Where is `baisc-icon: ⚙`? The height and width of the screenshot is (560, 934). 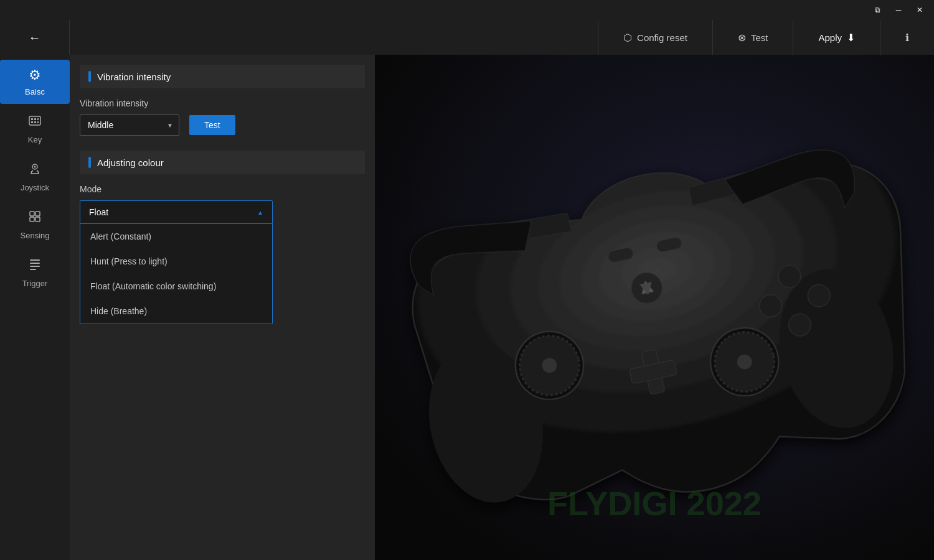 baisc-icon: ⚙ is located at coordinates (35, 75).